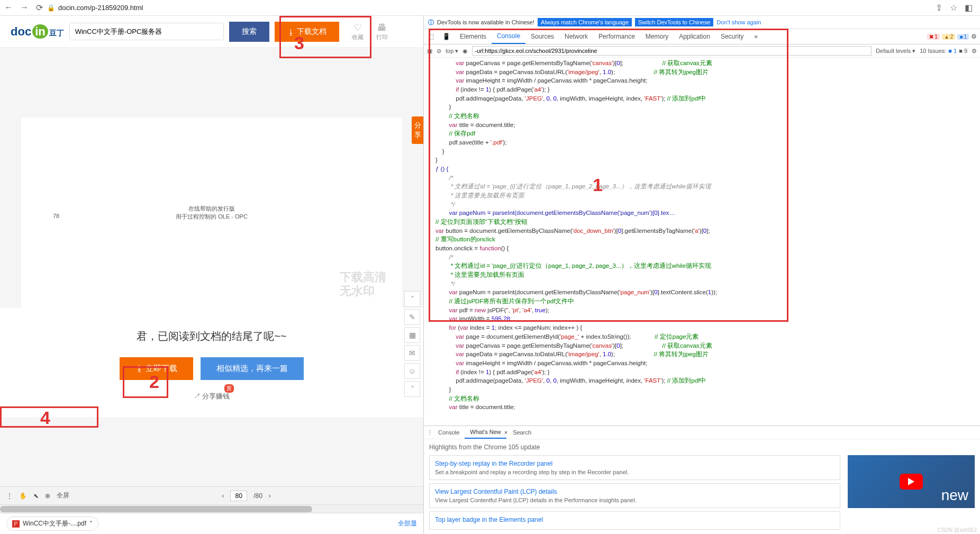  I want to click on heart-icon: ♡, so click(358, 28).